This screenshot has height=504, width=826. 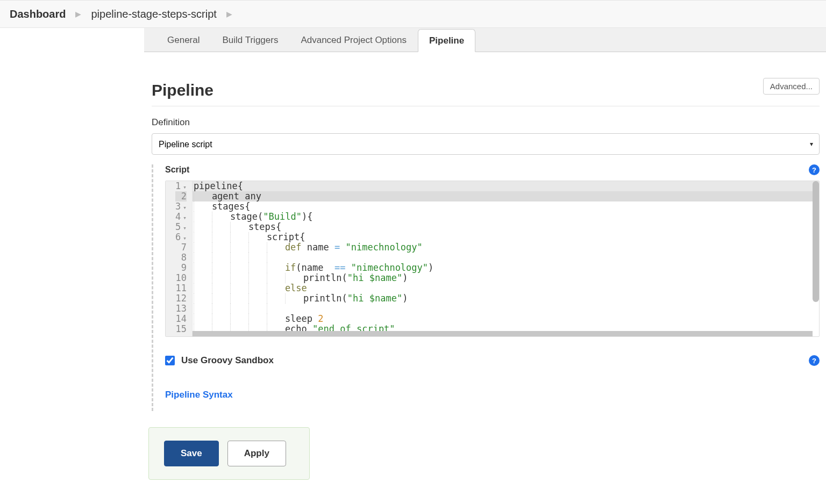 What do you see at coordinates (446, 41) in the screenshot?
I see `tab-pipeline: Pipeline` at bounding box center [446, 41].